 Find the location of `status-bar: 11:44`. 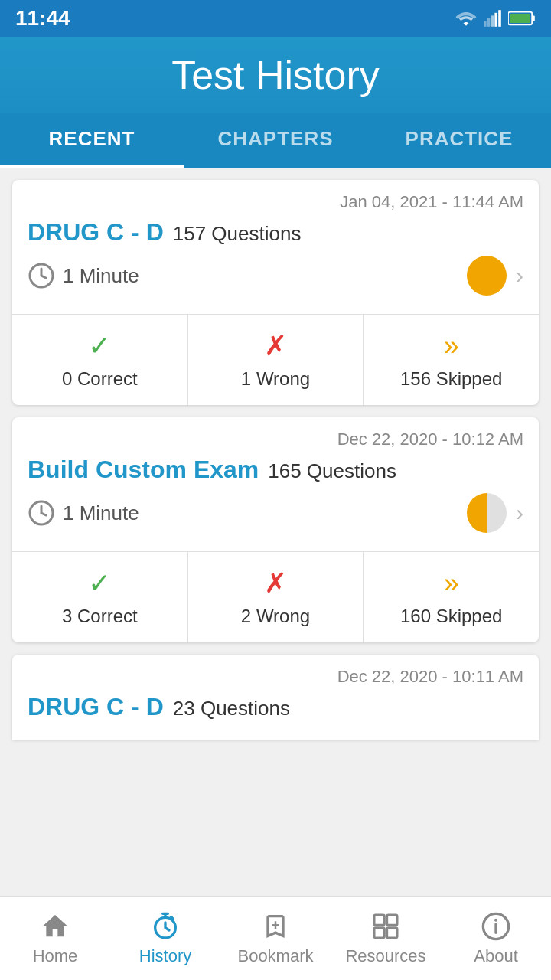

status-bar: 11:44 is located at coordinates (276, 18).